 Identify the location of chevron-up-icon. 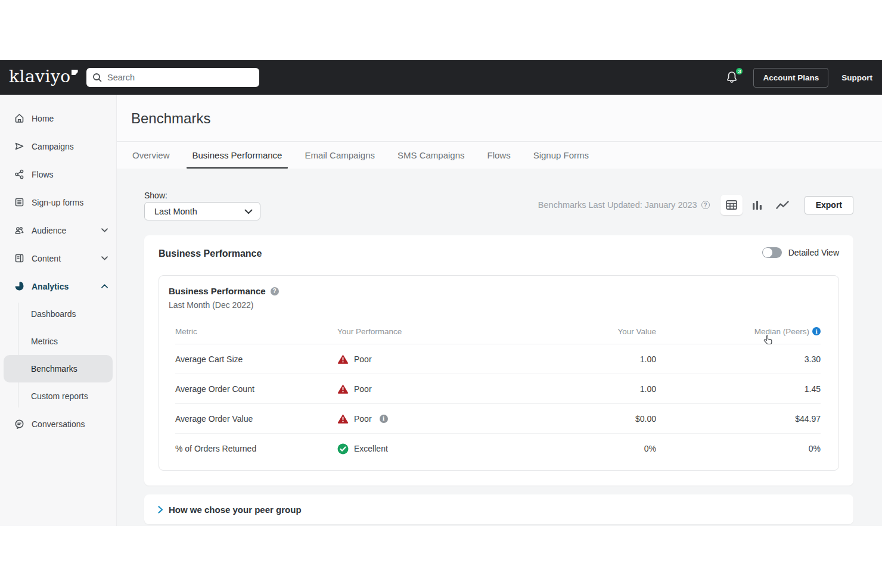
(105, 286).